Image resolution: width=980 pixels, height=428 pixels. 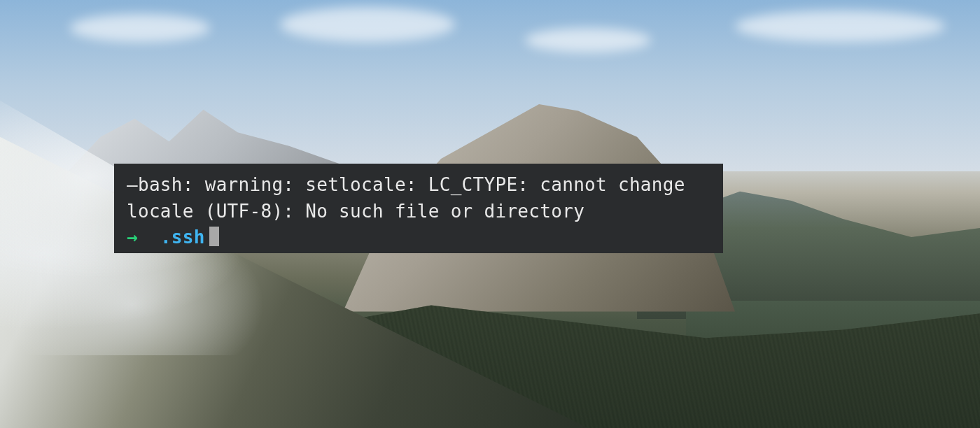 I want to click on prompt-arrow-icon: →, so click(x=132, y=238).